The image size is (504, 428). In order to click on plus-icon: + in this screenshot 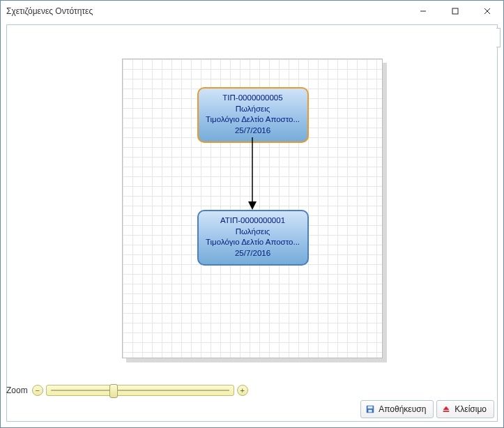, I will do `click(242, 390)`.